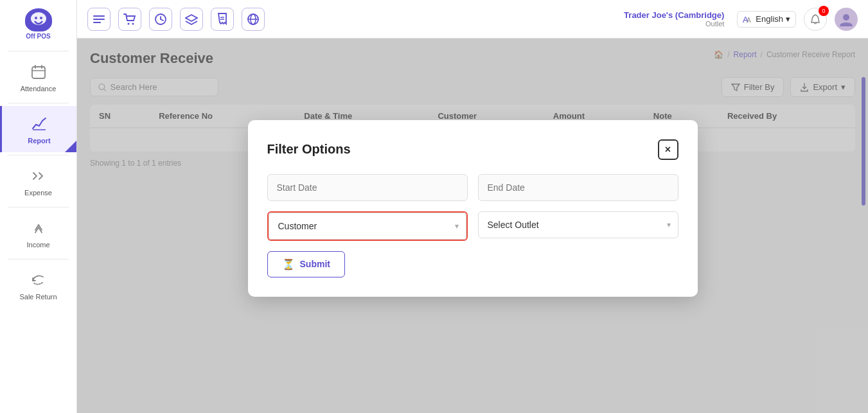 This screenshot has width=868, height=413. Describe the element at coordinates (578, 188) in the screenshot. I see `end-date-field` at that location.